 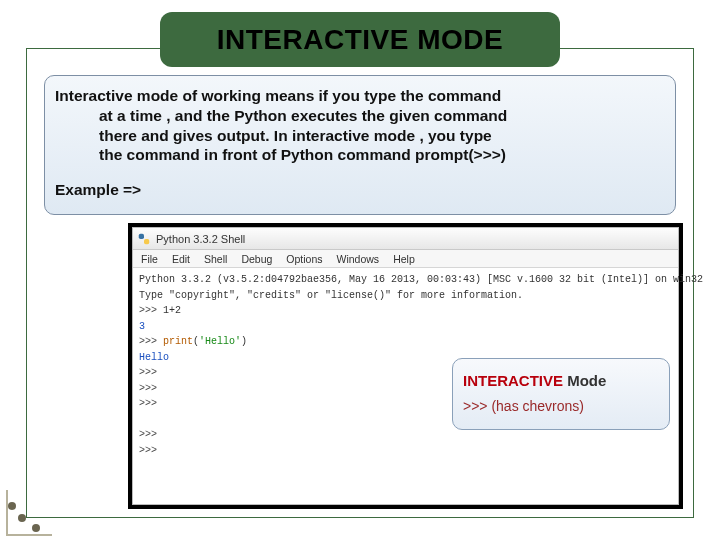 What do you see at coordinates (379, 116) in the screenshot?
I see `desc-line2: at a time , and the Python executes the …` at bounding box center [379, 116].